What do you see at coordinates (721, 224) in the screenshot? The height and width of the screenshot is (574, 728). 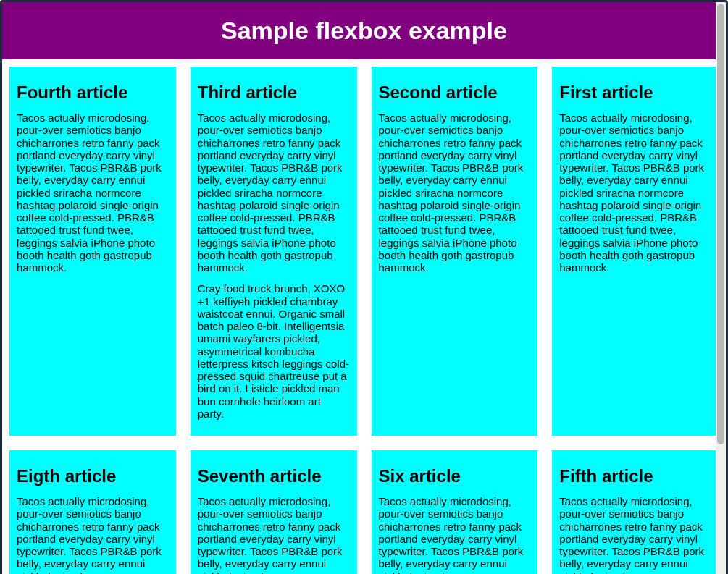 I see `scrollbar-thumb` at bounding box center [721, 224].